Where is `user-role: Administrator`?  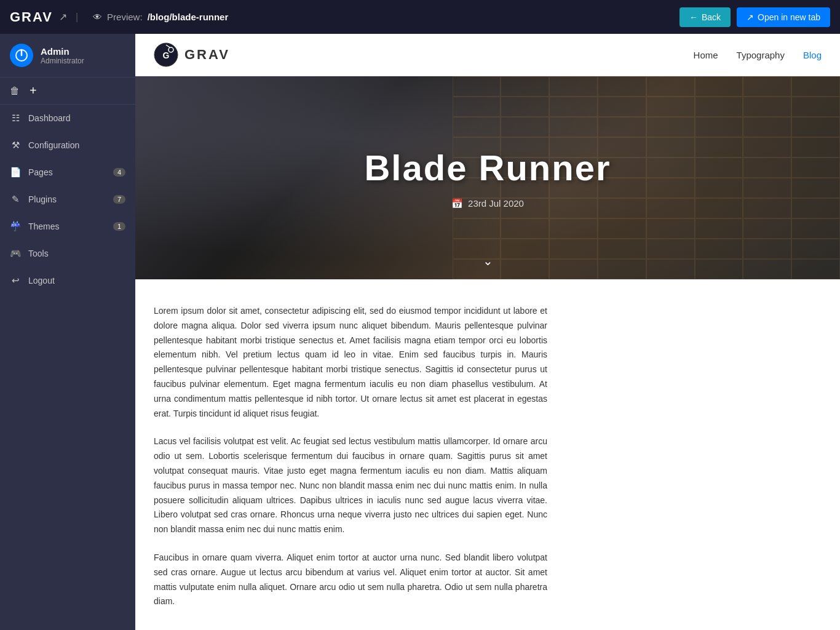
user-role: Administrator is located at coordinates (63, 61).